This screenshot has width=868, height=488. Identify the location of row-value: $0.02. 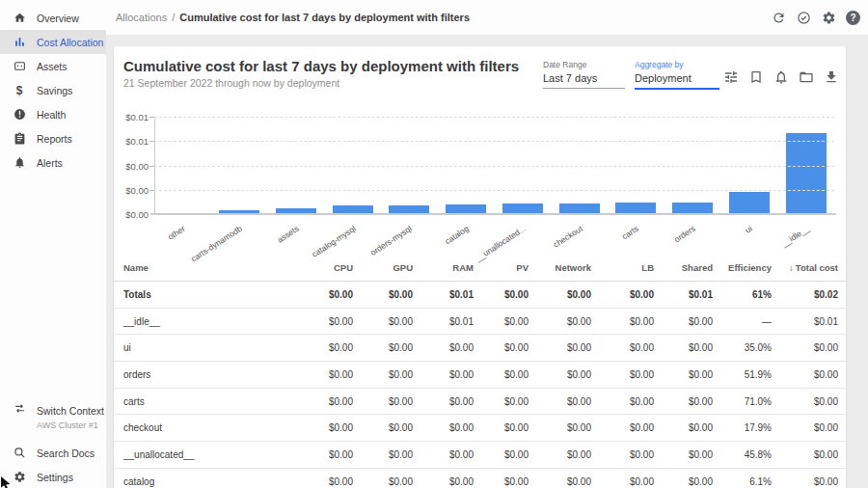
(804, 295).